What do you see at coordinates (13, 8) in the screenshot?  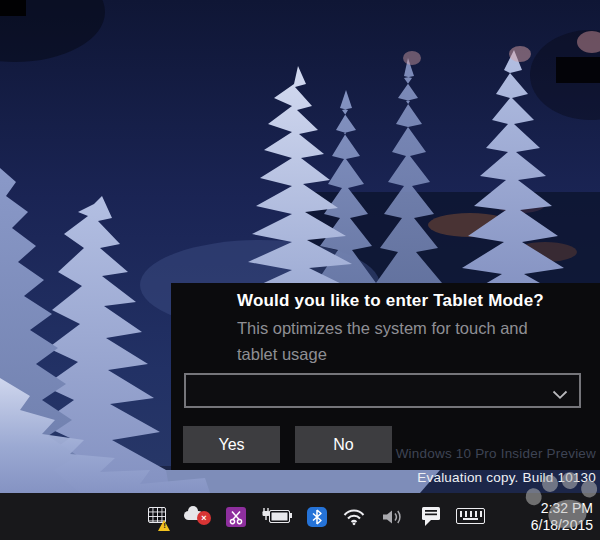 I see `photo-dark-corner` at bounding box center [13, 8].